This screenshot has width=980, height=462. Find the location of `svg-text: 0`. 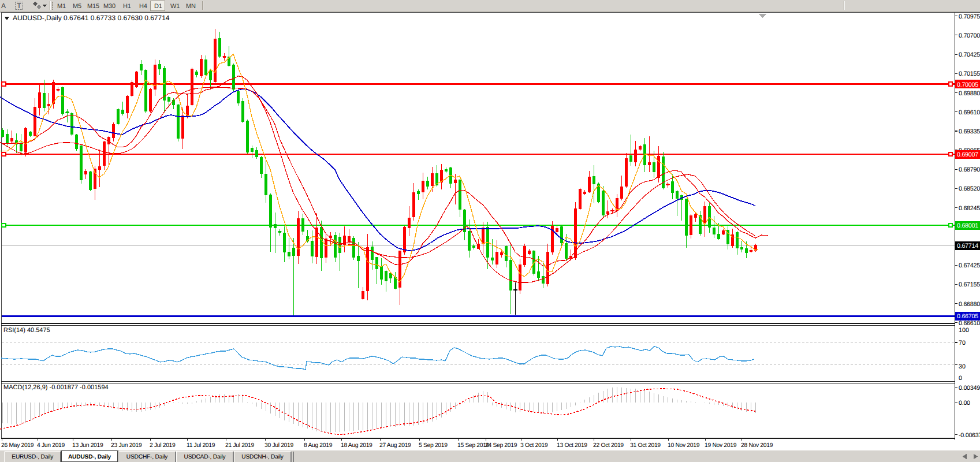

svg-text: 0 is located at coordinates (960, 378).